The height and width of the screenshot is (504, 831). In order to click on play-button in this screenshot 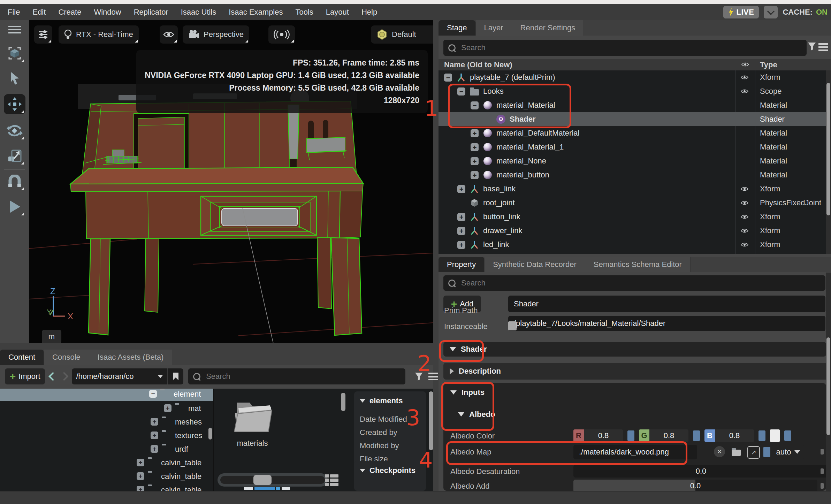, I will do `click(15, 207)`.